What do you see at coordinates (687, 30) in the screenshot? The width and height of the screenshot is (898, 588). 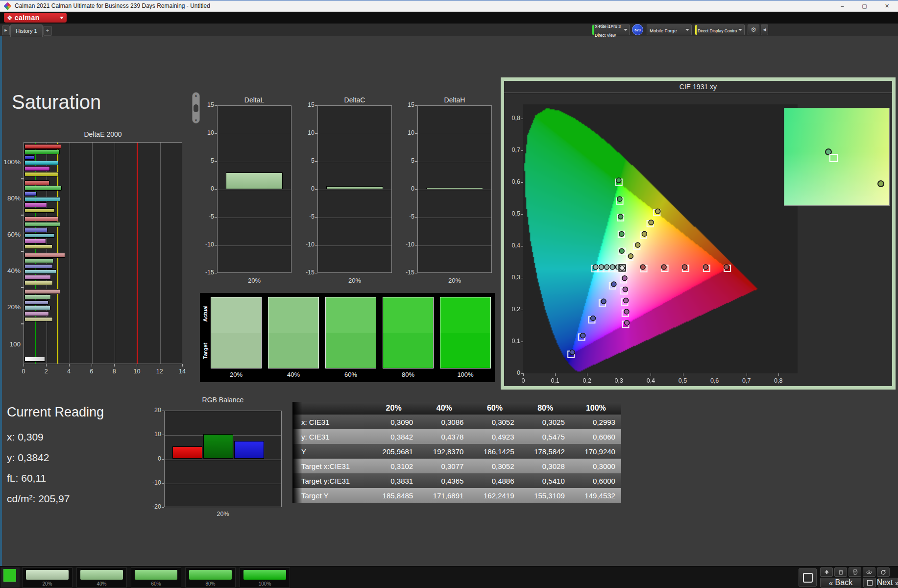 I see `chevron-down-icon` at bounding box center [687, 30].